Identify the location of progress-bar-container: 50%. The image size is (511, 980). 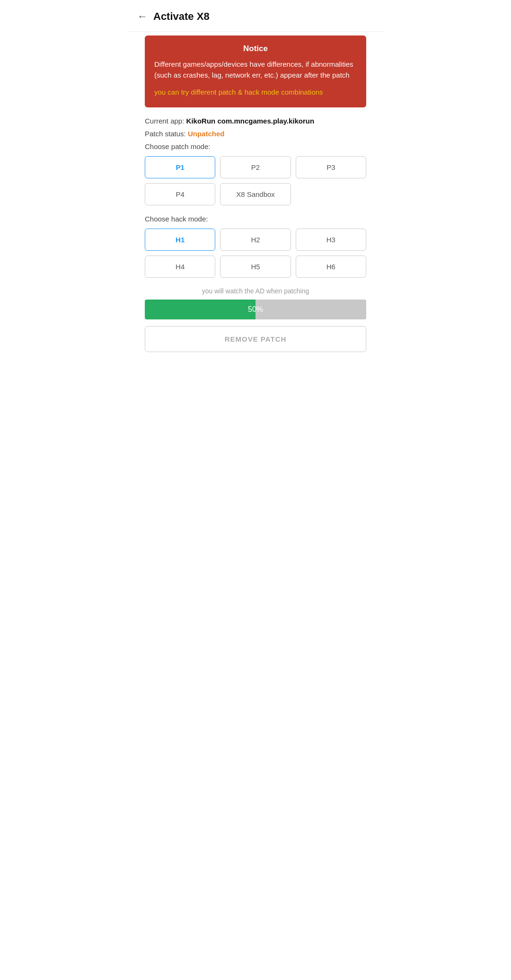
(256, 309).